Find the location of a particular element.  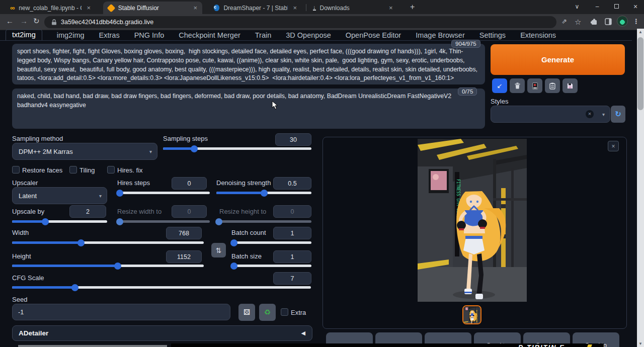

scroll-down-icon: ▼ is located at coordinates (640, 344).